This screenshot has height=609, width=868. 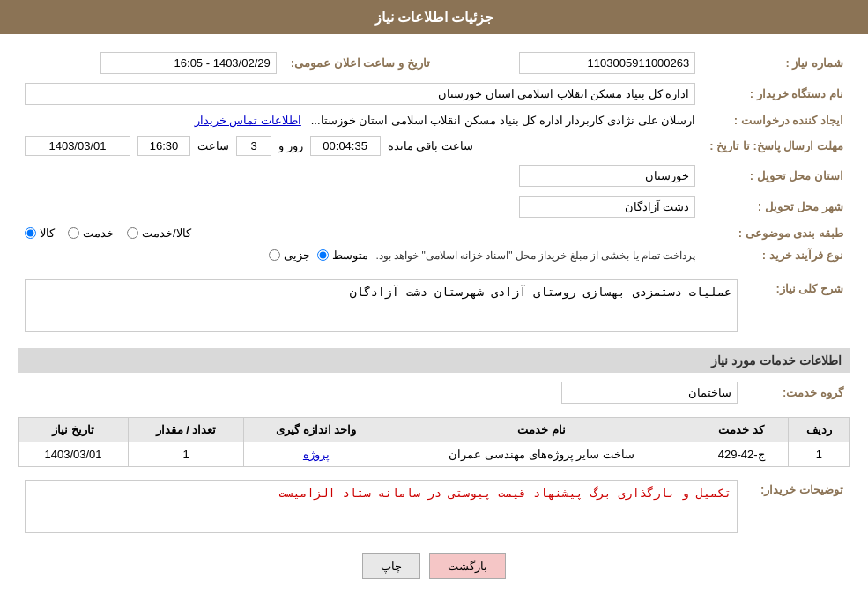 I want to click on ijad-link: اطلاعات تماس خریدار, so click(x=249, y=120).